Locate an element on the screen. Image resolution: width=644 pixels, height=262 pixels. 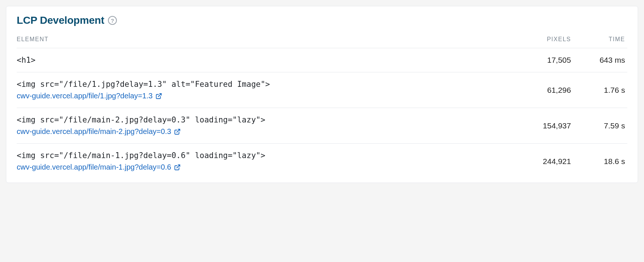
cell-pixels: 154,937 is located at coordinates (544, 126).